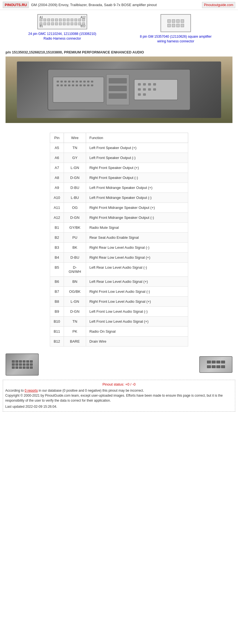 This screenshot has width=238, height=644. I want to click on cell-function: Right Rear Low Level Audio Signal (+), so click(137, 257).